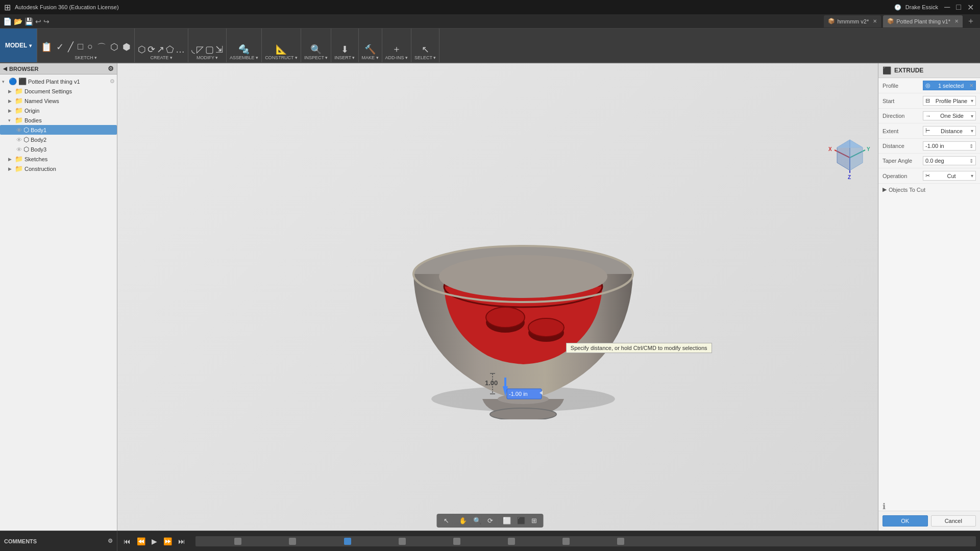  Describe the element at coordinates (949, 116) in the screenshot. I see `direction-value: → One Side ▾` at that location.